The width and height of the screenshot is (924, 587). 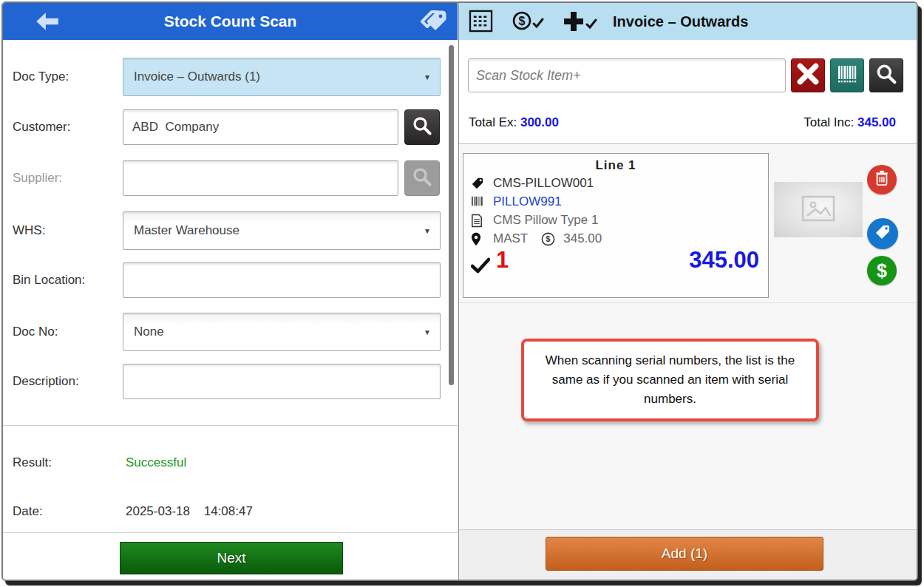 I want to click on doc-no-label: Doc No:, so click(x=35, y=332).